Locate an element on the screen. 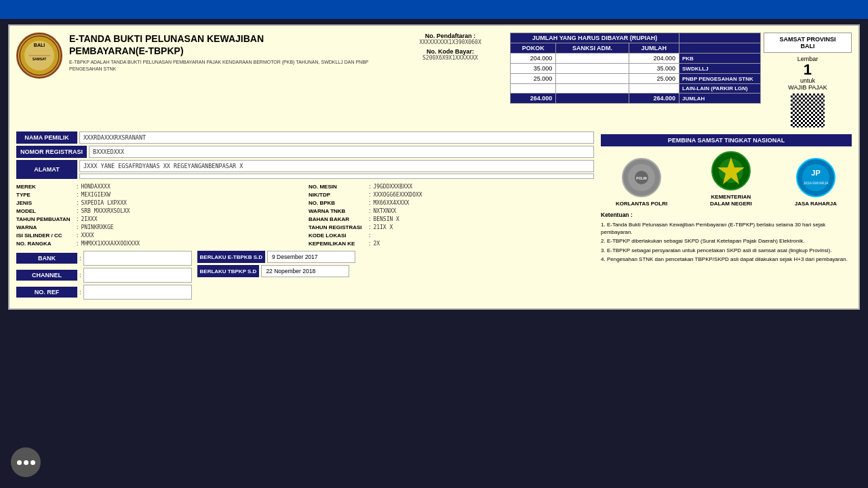 Image resolution: width=868 pixels, height=488 pixels. vehicle-merek: MEREK : HONDAXXXX is located at coordinates (159, 186).